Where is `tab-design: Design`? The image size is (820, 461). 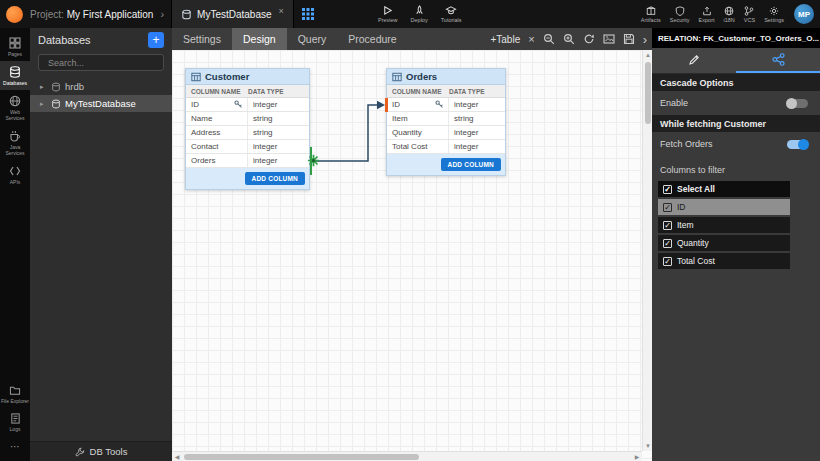 tab-design: Design is located at coordinates (260, 39).